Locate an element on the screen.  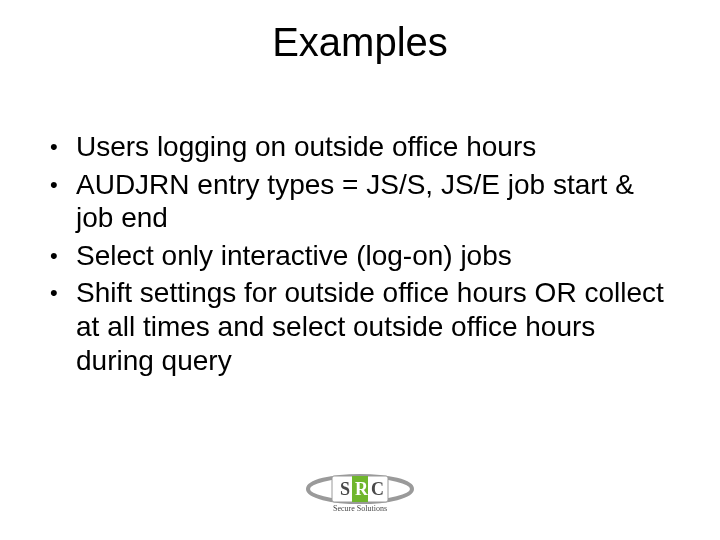
logo-subtitle: Secure Solutions is located at coordinates (360, 508).